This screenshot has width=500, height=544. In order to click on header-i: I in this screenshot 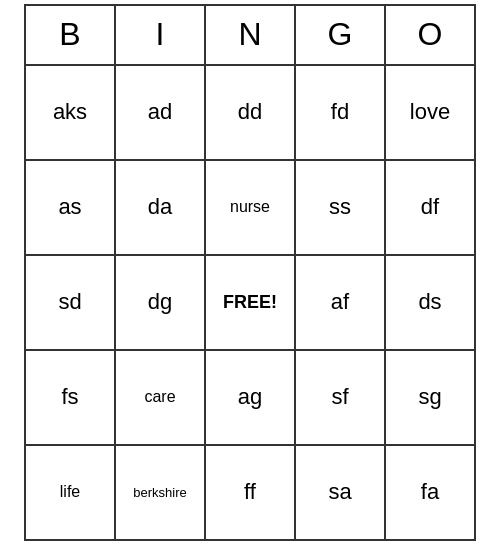, I will do `click(161, 36)`.